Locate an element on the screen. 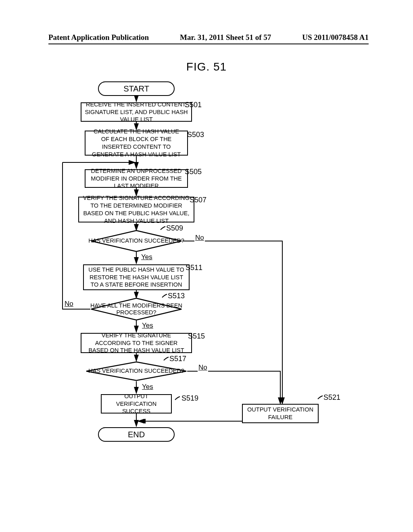  edge-s509-yes: Yes is located at coordinates (147, 257).